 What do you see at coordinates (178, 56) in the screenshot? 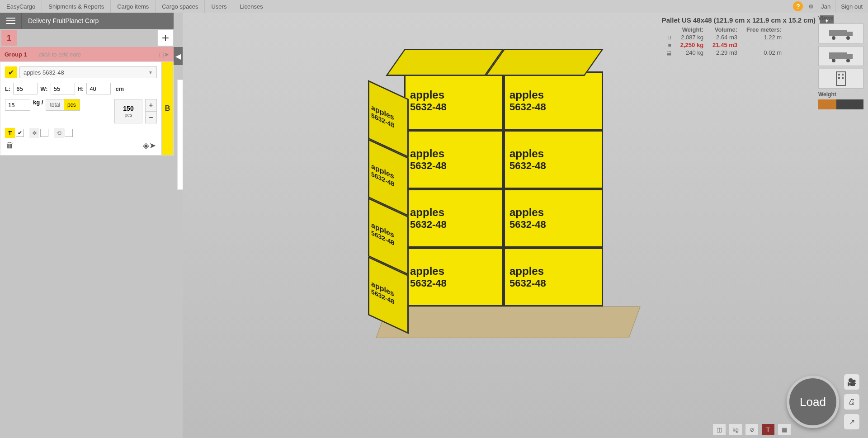
I see `collapse-panel-icon: ◀` at bounding box center [178, 56].